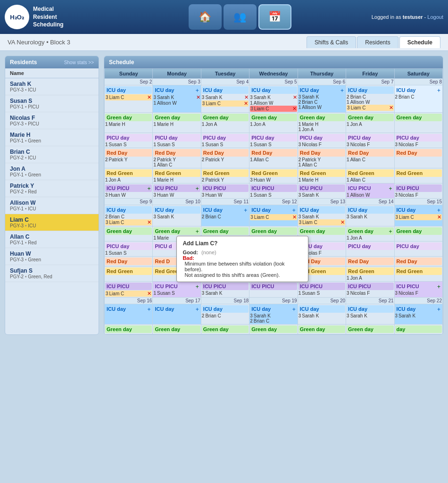 This screenshot has height=483, width=448. What do you see at coordinates (176, 90) in the screenshot?
I see `shift-icu-mon: ICU day +` at bounding box center [176, 90].